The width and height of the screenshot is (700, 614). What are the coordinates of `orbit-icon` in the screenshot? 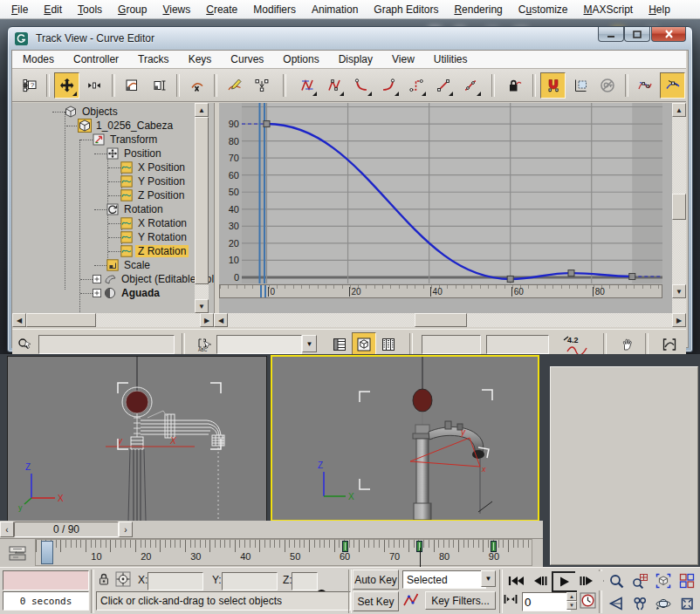 It's located at (663, 604).